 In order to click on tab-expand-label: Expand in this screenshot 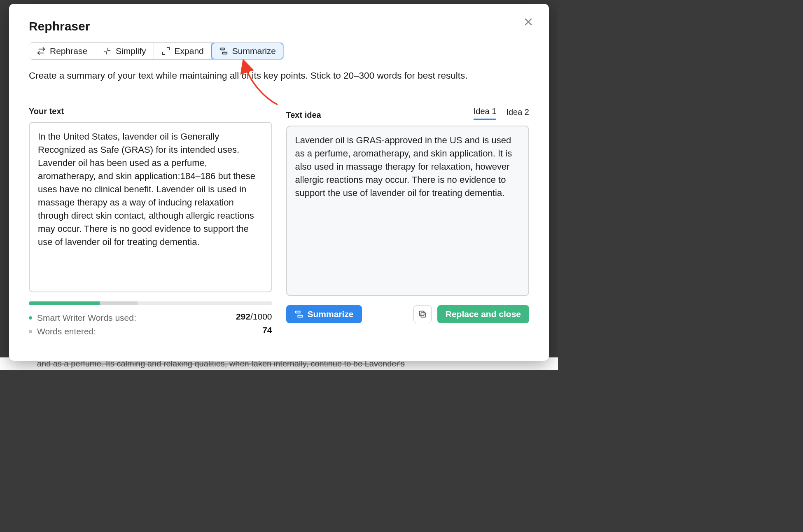, I will do `click(189, 51)`.